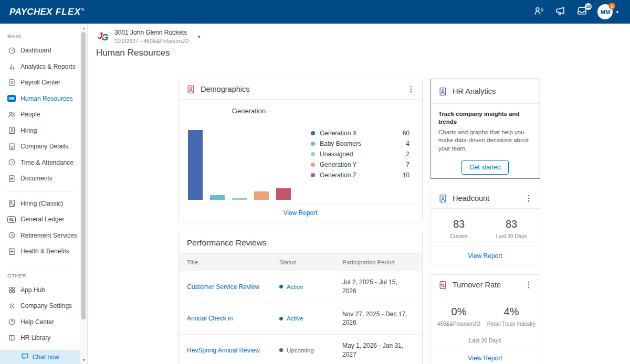 This screenshot has width=630, height=364. Describe the element at coordinates (459, 316) in the screenshot. I see `turnover-company: 0% 450&&PolarsonJO` at that location.